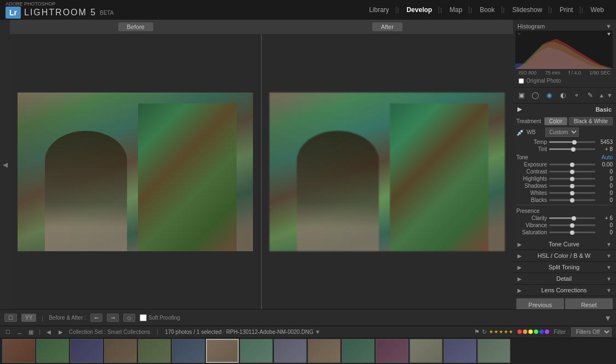  I want to click on left-panel-toggle: ◀, so click(5, 165).